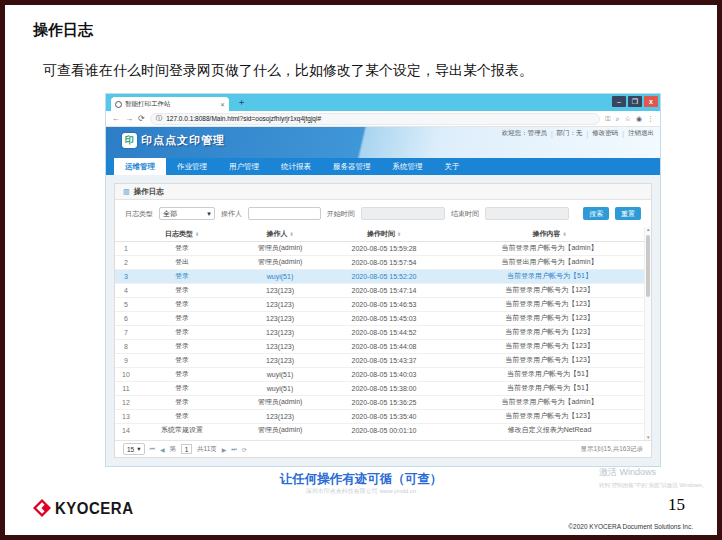 The height and width of the screenshot is (540, 722). What do you see at coordinates (376, 119) in the screenshot?
I see `url-field: ⓘ 127.0.0.1:8088/Main.html?sid=oosojzfhi…` at bounding box center [376, 119].